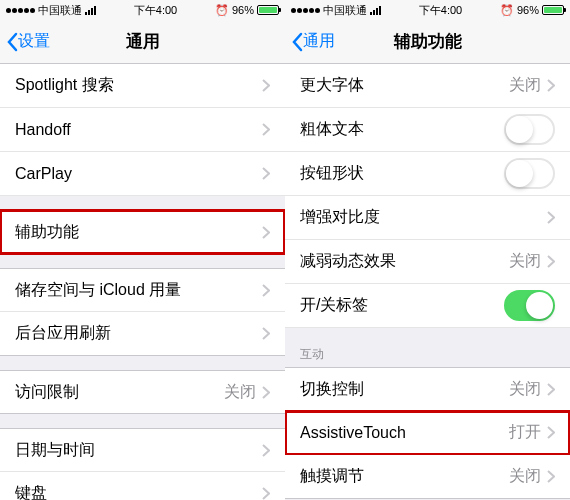  What do you see at coordinates (428, 389) in the screenshot?
I see `cell-switch-control: 切换控制 关闭` at bounding box center [428, 389].